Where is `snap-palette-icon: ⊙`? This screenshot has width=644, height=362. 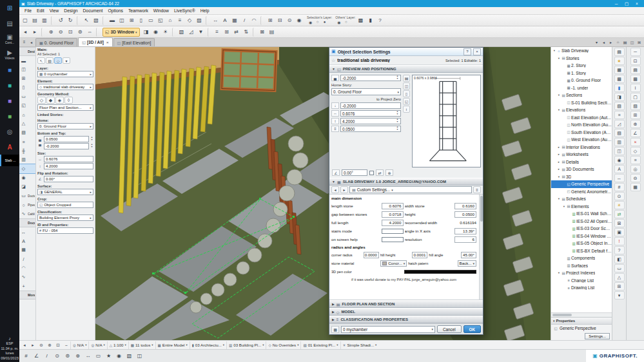 snap-palette-icon: ⊙ is located at coordinates (620, 196).